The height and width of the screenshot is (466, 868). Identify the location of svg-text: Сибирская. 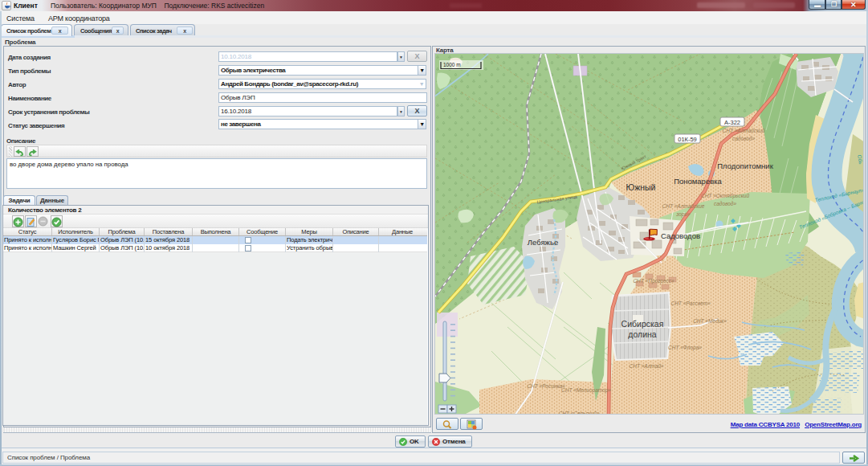
(642, 324).